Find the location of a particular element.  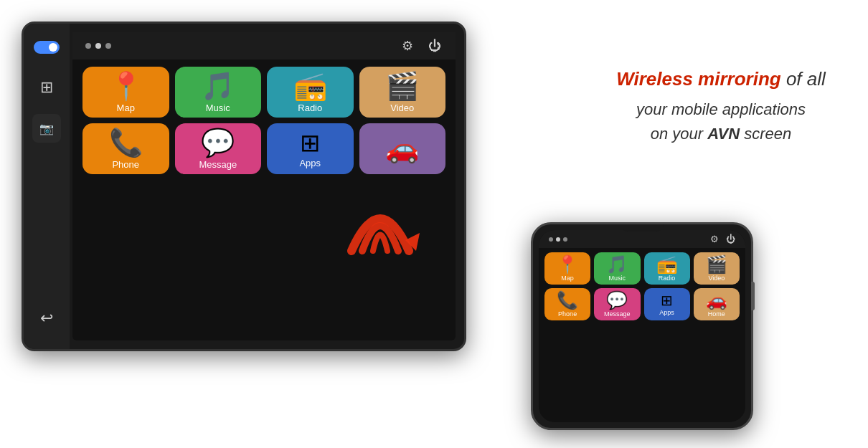

phone-radio-label: Radio is located at coordinates (667, 278).